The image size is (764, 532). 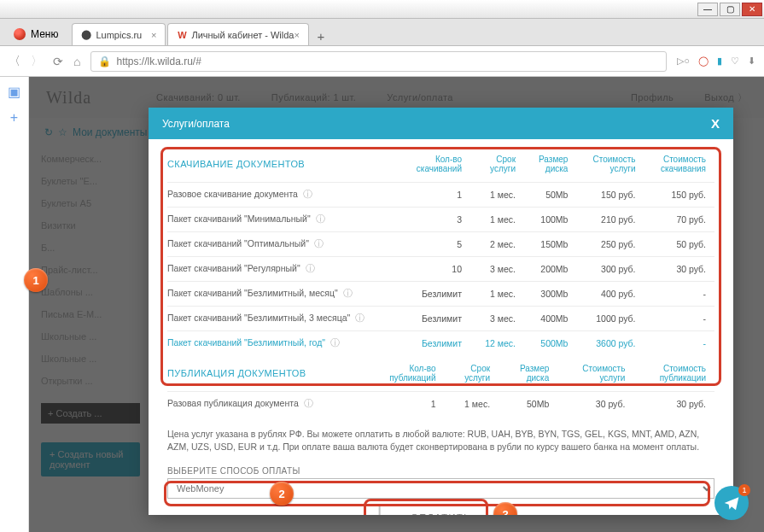 What do you see at coordinates (440, 490) in the screenshot?
I see `payment-section: ВЫБЕРИТЕ СПОСОБ ОПЛАТЫ WebMoney Проверит…` at bounding box center [440, 490].